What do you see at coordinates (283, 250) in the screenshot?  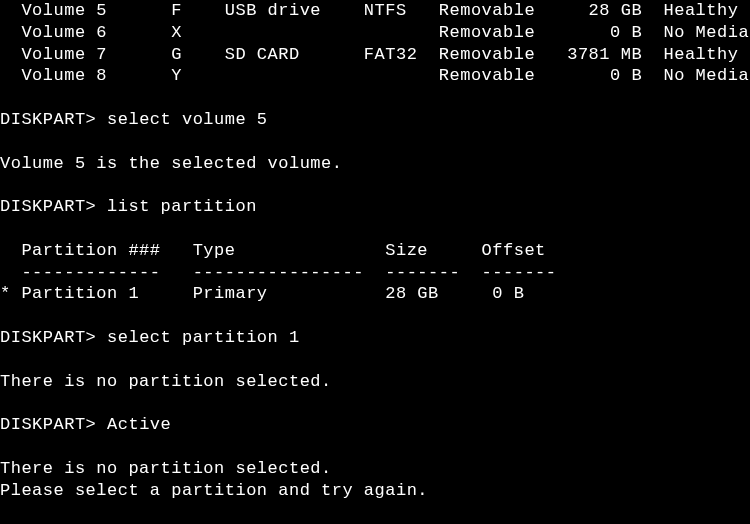 I see `partition-header: Partition ### Type Size Offset` at bounding box center [283, 250].